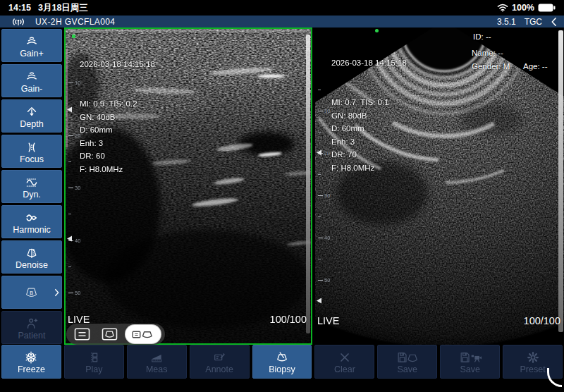 The height and width of the screenshot is (392, 564). What do you see at coordinates (329, 321) in the screenshot?
I see `live-status-right: LIVE` at bounding box center [329, 321].